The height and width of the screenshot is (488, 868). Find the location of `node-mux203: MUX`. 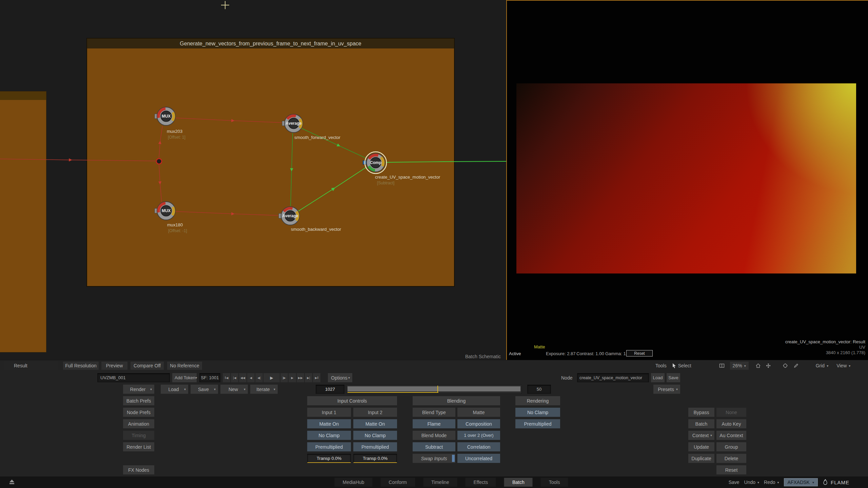

node-mux203: MUX is located at coordinates (165, 116).